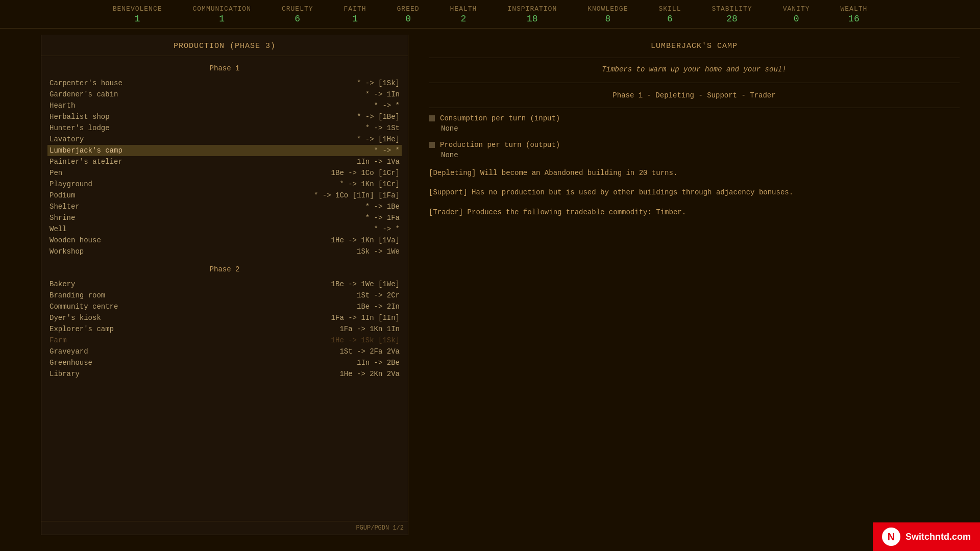 This screenshot has width=980, height=551. What do you see at coordinates (365, 318) in the screenshot?
I see `building-recipe: 1Fa -> 1In [1In]` at bounding box center [365, 318].